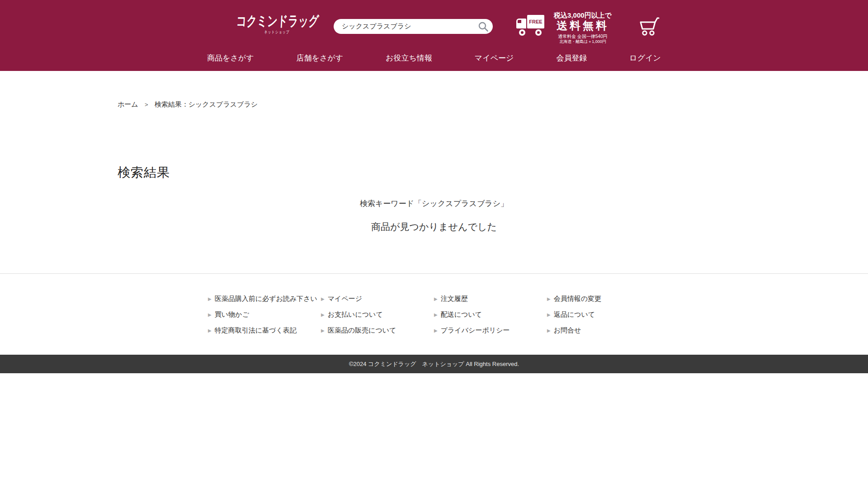 The height and width of the screenshot is (488, 868). I want to click on search-input, so click(413, 26).